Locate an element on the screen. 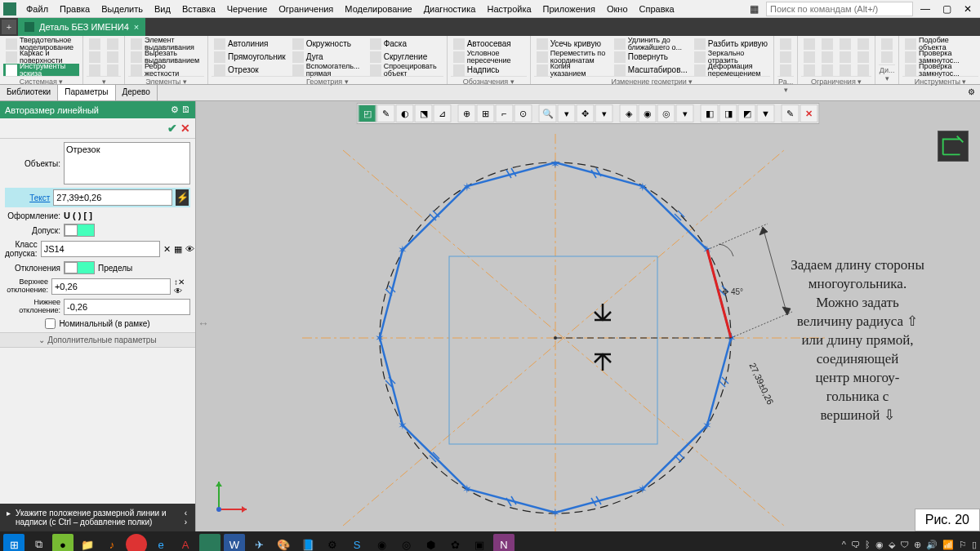 The image size is (980, 551). extra-params-header: ⌄ Дополнительные параметры is located at coordinates (98, 340).